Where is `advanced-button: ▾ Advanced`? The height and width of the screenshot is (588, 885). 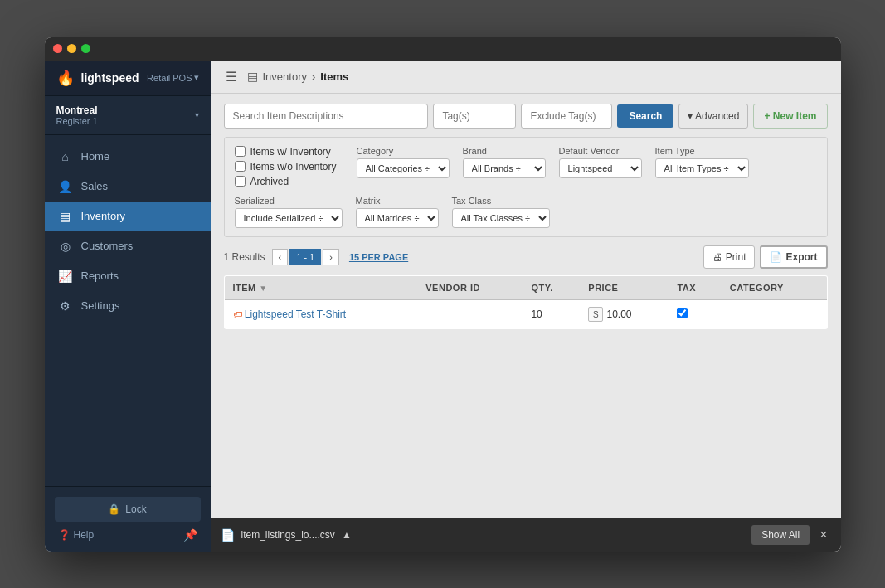 advanced-button: ▾ Advanced is located at coordinates (713, 116).